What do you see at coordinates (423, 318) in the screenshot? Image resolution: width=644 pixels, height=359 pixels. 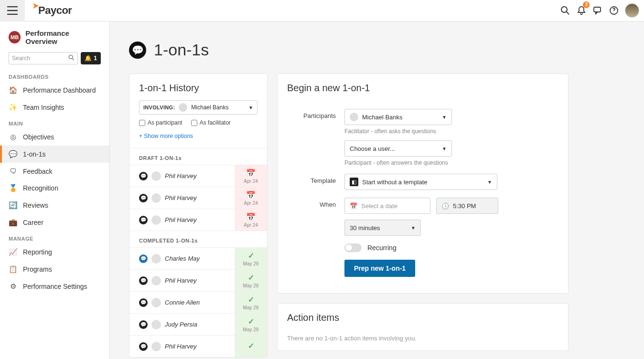 I see `action-items-title: Action items` at bounding box center [423, 318].